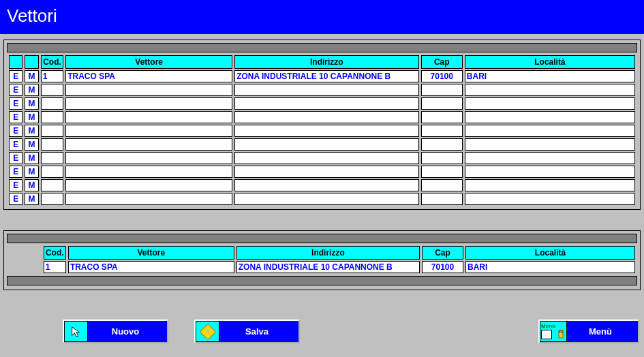 This screenshot has height=357, width=644. I want to click on detail-indirizzo: ZONA INDUSTRIALE 10 CAPANNONE B, so click(328, 267).